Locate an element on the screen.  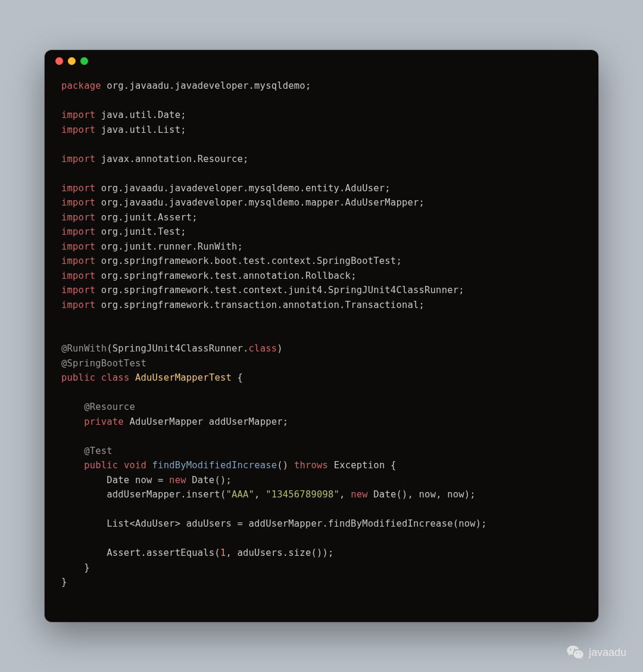
close-icon is located at coordinates (60, 61).